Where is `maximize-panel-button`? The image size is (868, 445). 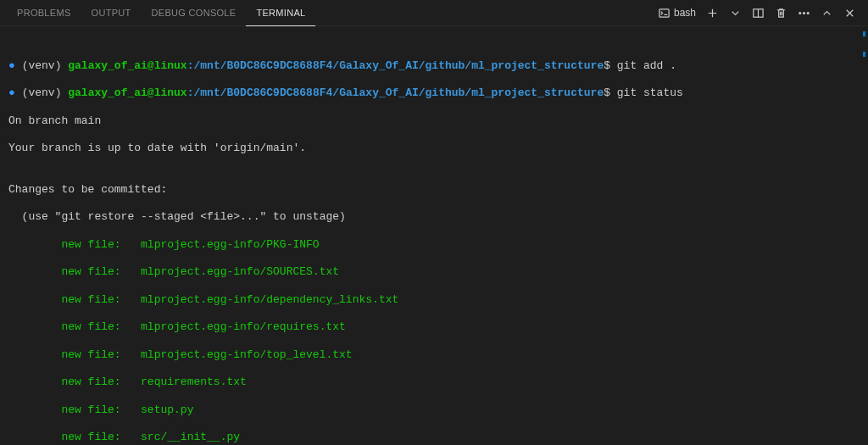
maximize-panel-button is located at coordinates (827, 14).